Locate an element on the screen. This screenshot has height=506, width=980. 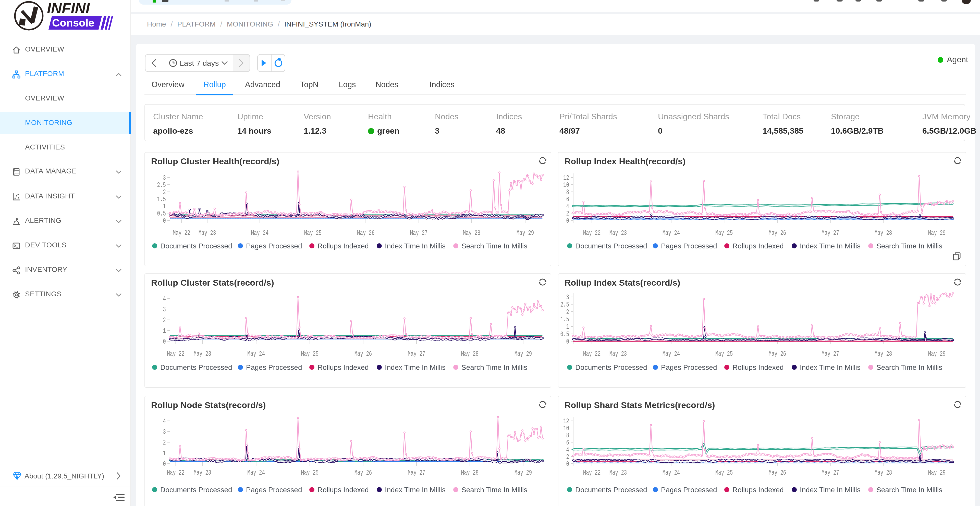
svg-text: 2.5 is located at coordinates (565, 305).